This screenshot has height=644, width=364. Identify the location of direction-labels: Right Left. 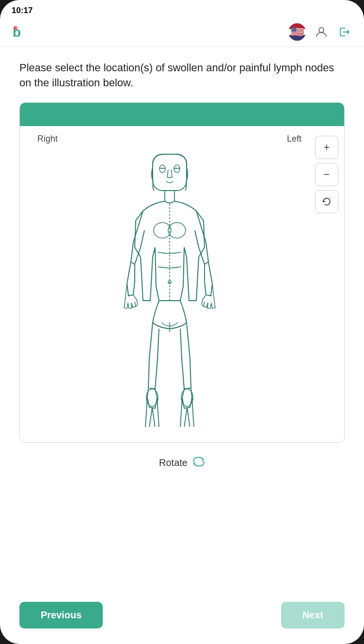
(170, 139).